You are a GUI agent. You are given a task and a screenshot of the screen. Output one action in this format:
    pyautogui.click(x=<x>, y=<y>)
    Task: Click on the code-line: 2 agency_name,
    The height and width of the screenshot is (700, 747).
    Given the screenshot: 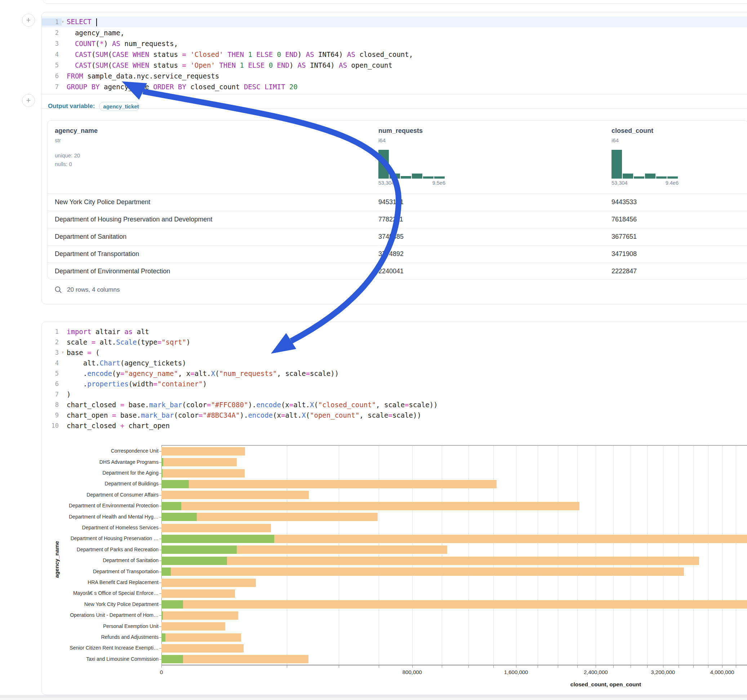 What is the action you would take?
    pyautogui.click(x=395, y=33)
    